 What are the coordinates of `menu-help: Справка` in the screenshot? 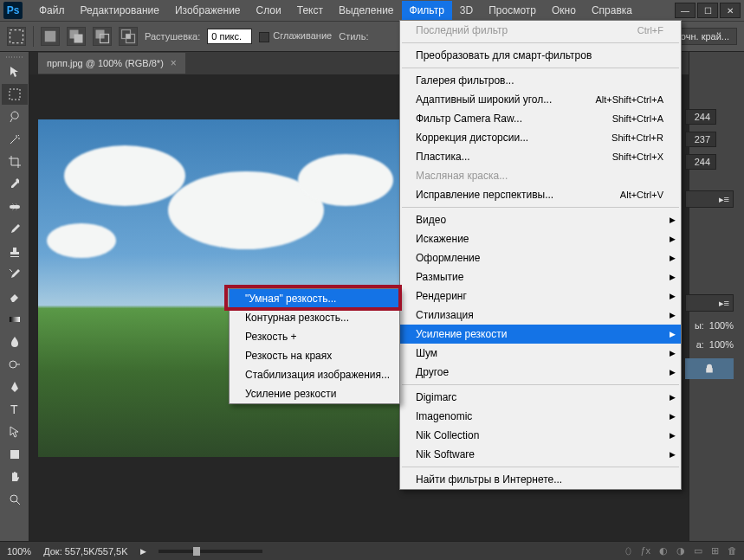 It's located at (611, 10).